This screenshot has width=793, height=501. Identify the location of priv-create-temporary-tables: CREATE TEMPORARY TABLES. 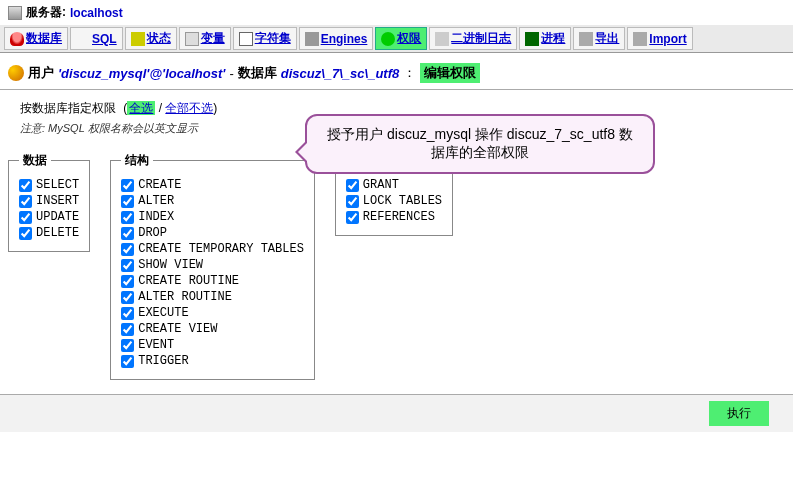
(212, 249).